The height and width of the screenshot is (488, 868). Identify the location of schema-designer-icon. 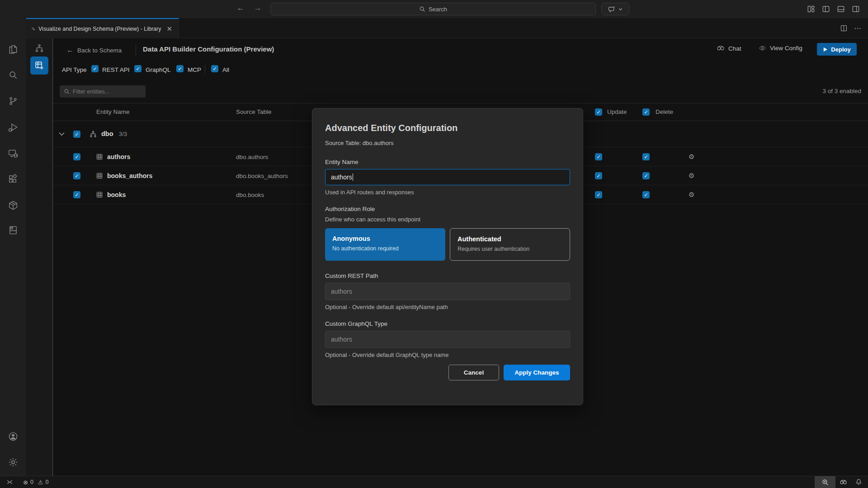
(33, 29).